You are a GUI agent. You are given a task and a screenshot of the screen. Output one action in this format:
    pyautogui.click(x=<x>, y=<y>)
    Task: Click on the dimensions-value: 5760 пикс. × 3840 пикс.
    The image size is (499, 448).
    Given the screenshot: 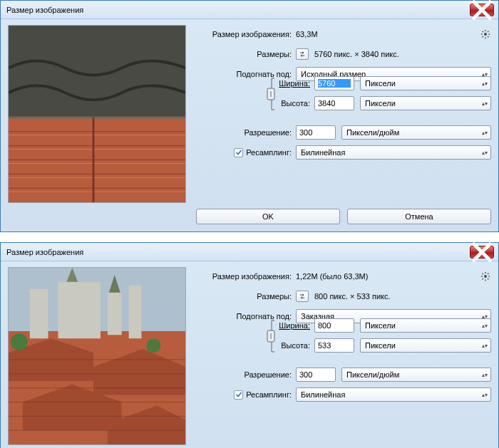 What is the action you would take?
    pyautogui.click(x=356, y=54)
    